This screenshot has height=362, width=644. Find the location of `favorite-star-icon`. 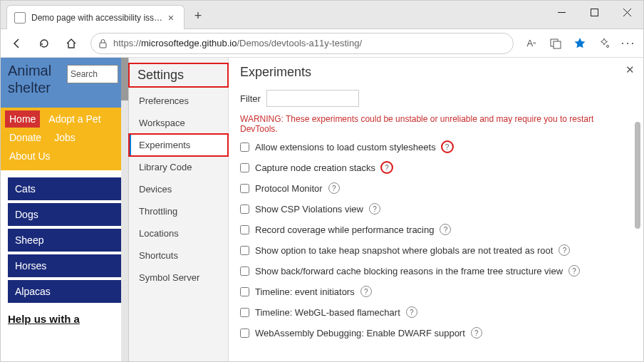

favorite-star-icon is located at coordinates (580, 43).